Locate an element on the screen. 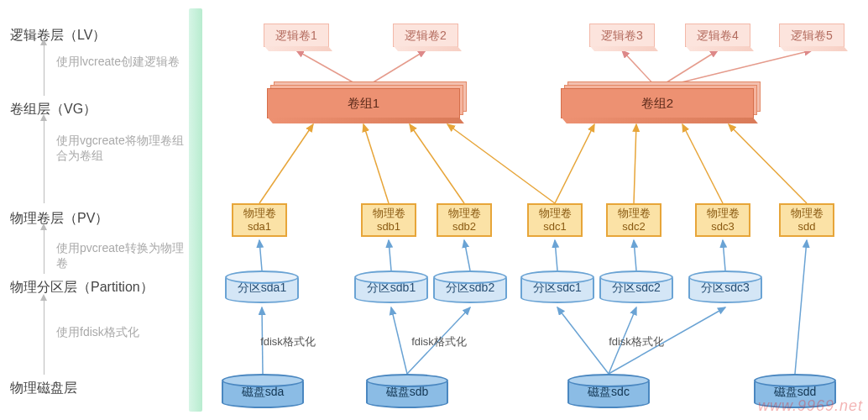 This screenshot has height=420, width=868. pv-box: 物理卷sdd is located at coordinates (807, 220).